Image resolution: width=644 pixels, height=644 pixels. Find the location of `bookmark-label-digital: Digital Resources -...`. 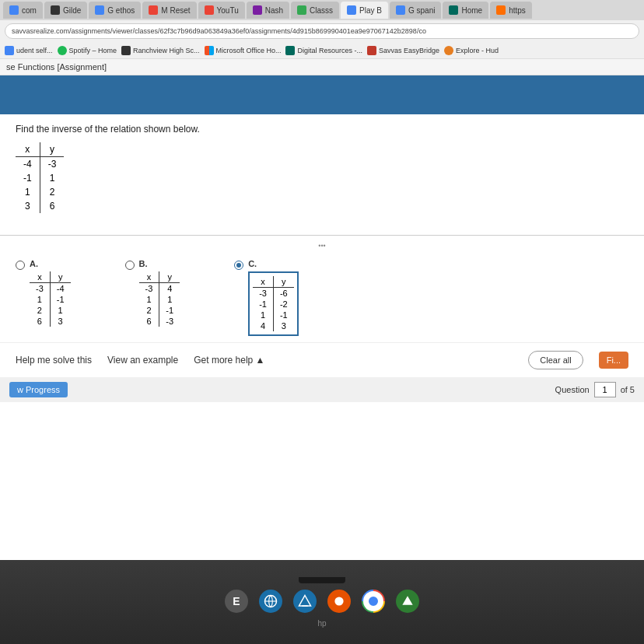

bookmark-label-digital: Digital Resources -... is located at coordinates (330, 51).